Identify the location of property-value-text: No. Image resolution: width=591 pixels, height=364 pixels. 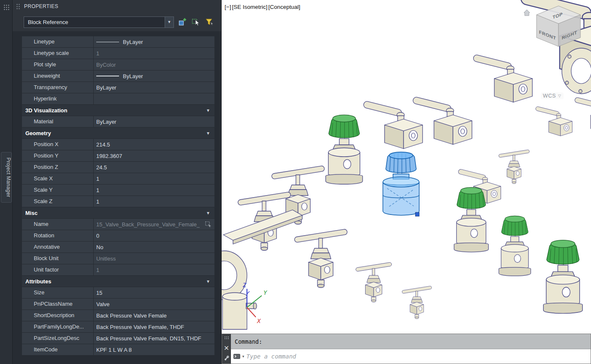
(100, 247).